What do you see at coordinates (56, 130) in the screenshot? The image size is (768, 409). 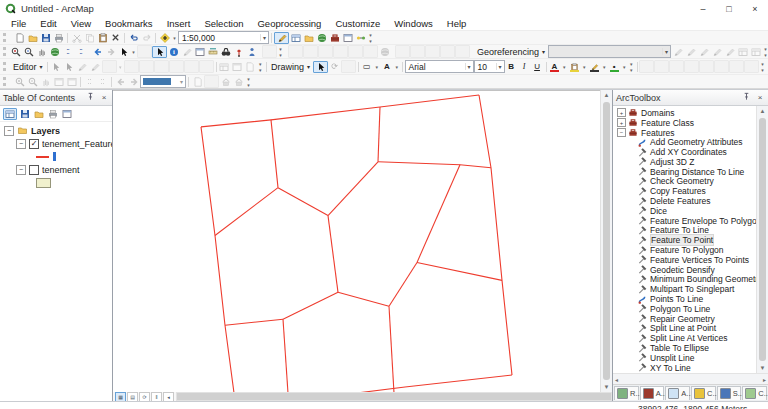 I see `toc-root-layers: −Layers` at bounding box center [56, 130].